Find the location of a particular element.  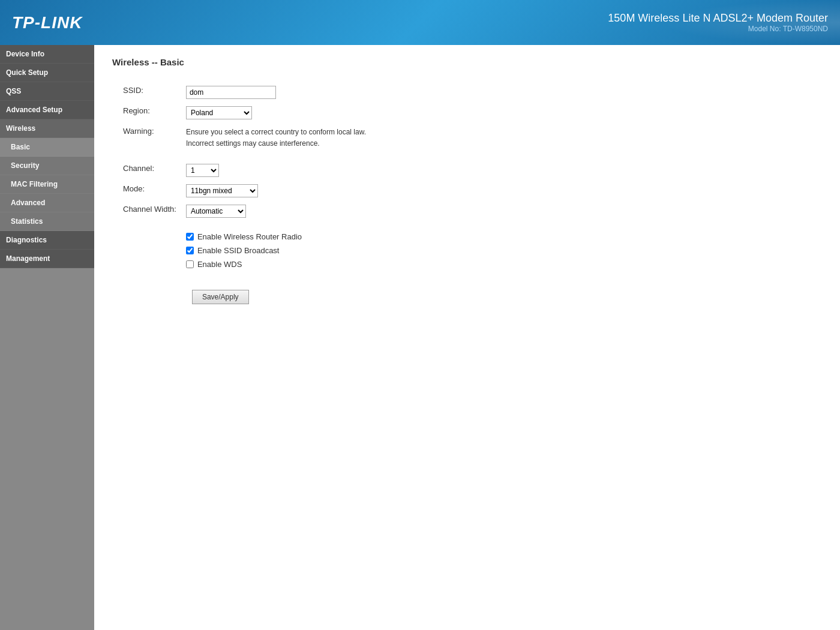

enable-ssid-checkbox is located at coordinates (190, 251).